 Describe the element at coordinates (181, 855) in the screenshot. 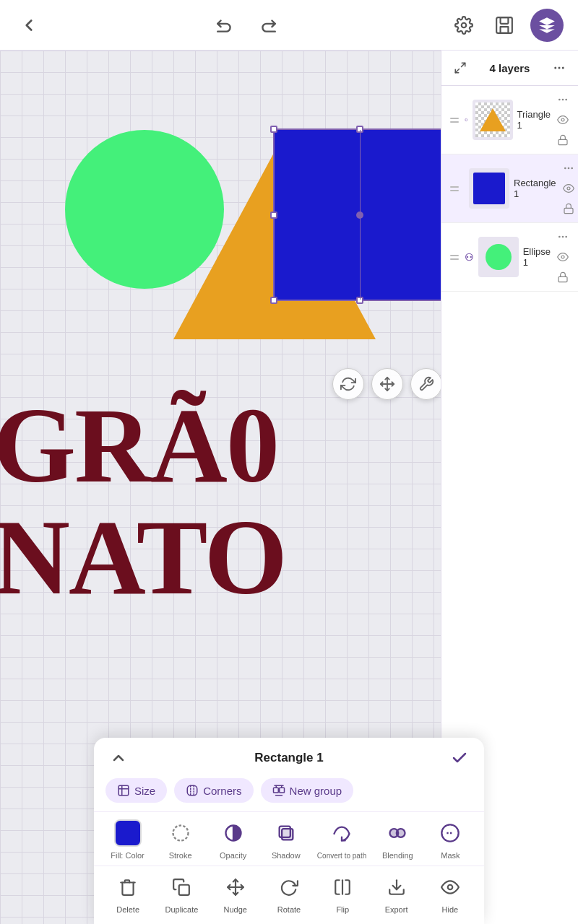

I see `stroke-label: Stroke` at that location.